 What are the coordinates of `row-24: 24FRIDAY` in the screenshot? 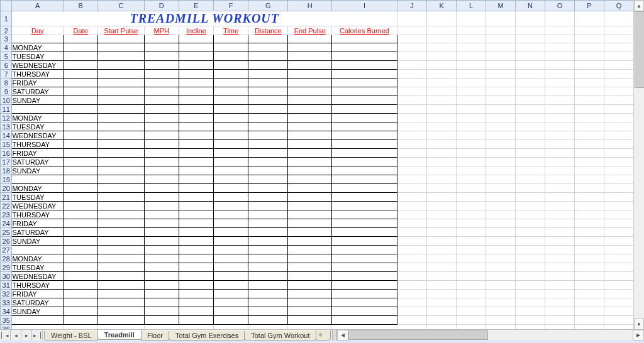 It's located at (317, 224).